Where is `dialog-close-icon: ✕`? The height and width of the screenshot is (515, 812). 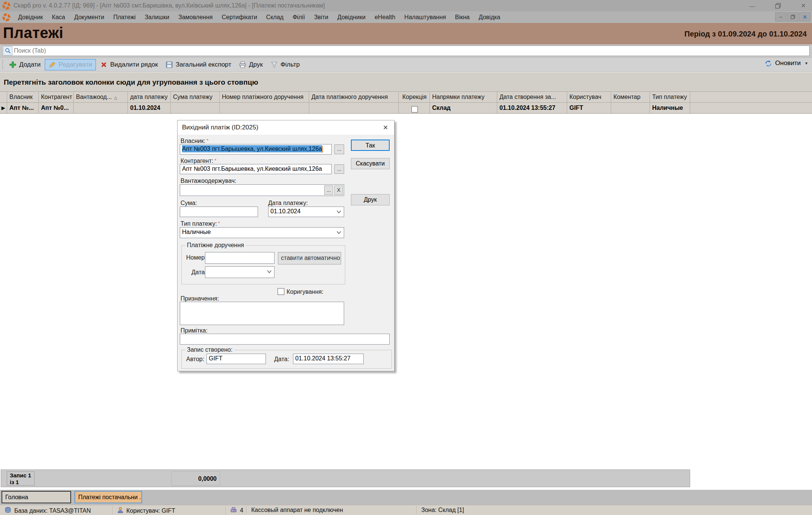 dialog-close-icon: ✕ is located at coordinates (386, 128).